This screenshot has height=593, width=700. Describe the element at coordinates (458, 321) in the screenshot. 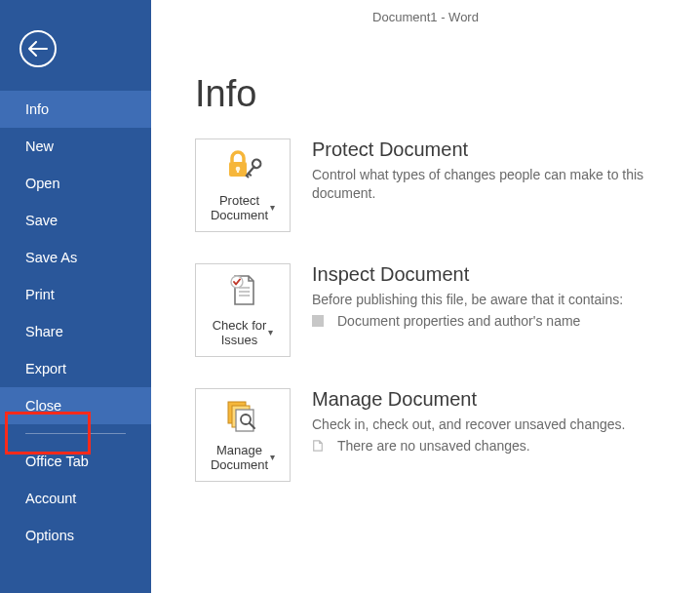

I see `inspect-bullet-text: Document properties and author's name` at that location.